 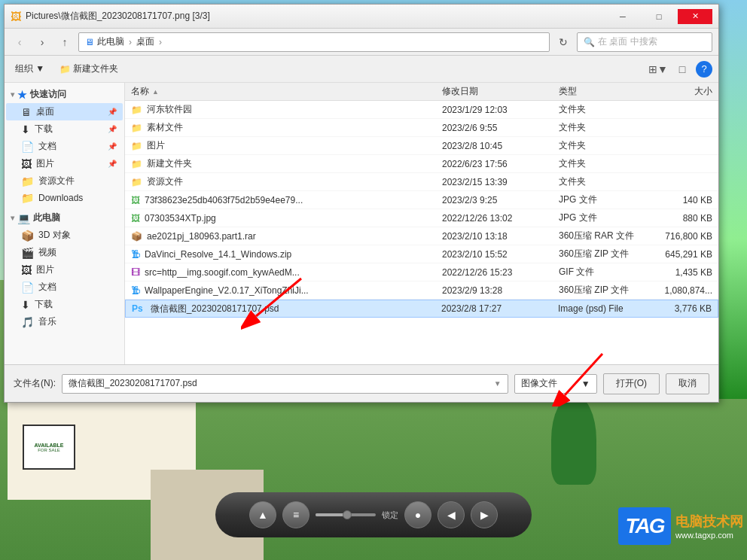 What do you see at coordinates (65, 235) in the screenshot?
I see `sidebar-item-3d: 📦 3D 对象` at bounding box center [65, 235].